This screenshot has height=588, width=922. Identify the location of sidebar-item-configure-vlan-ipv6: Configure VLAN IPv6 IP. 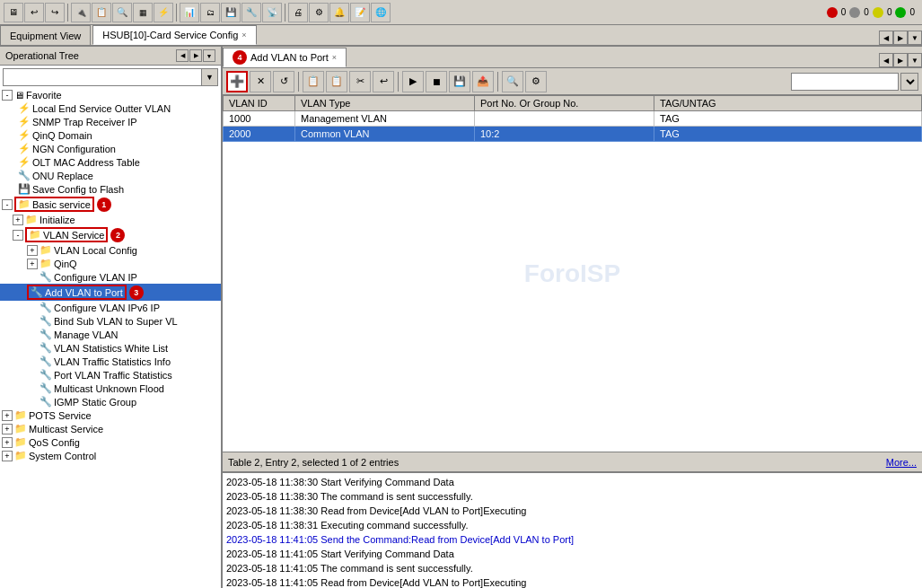
(107, 308).